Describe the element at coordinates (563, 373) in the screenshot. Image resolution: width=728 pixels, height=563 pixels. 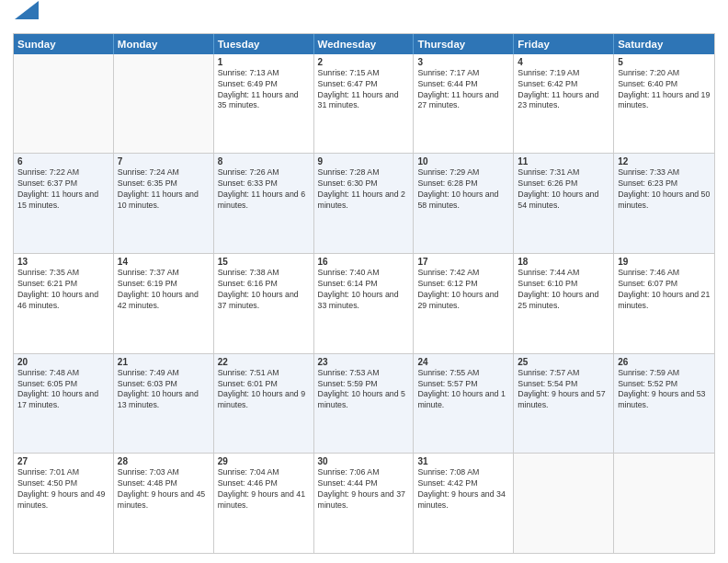
I see `sunrise-text: Sunrise: 7:57 AM` at that location.